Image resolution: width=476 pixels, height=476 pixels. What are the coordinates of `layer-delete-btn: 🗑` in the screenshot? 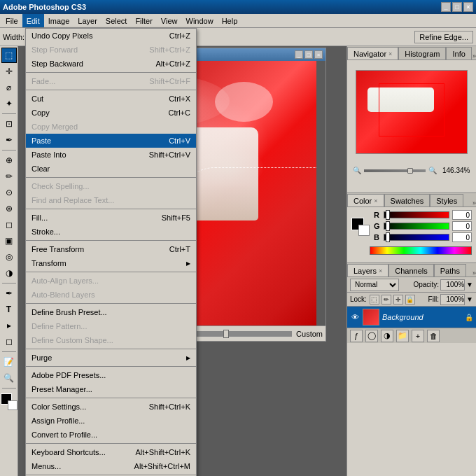 It's located at (433, 336).